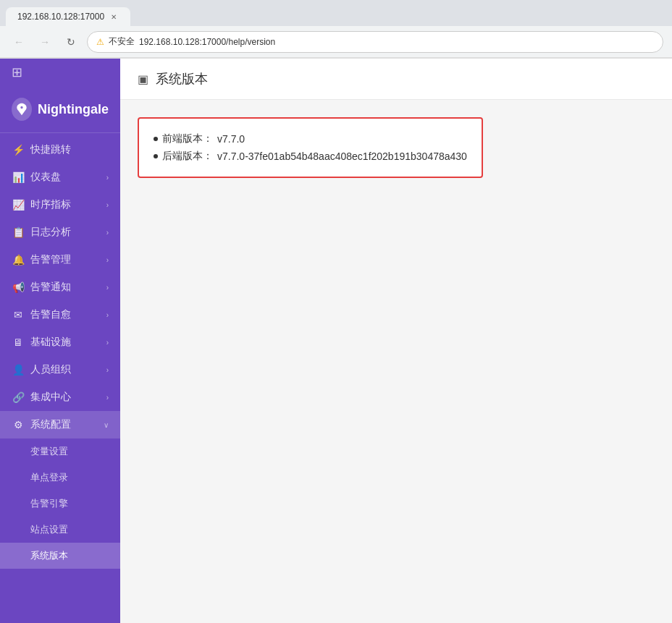 The width and height of the screenshot is (672, 623). I want to click on time-series-label: 时序指标, so click(51, 205).